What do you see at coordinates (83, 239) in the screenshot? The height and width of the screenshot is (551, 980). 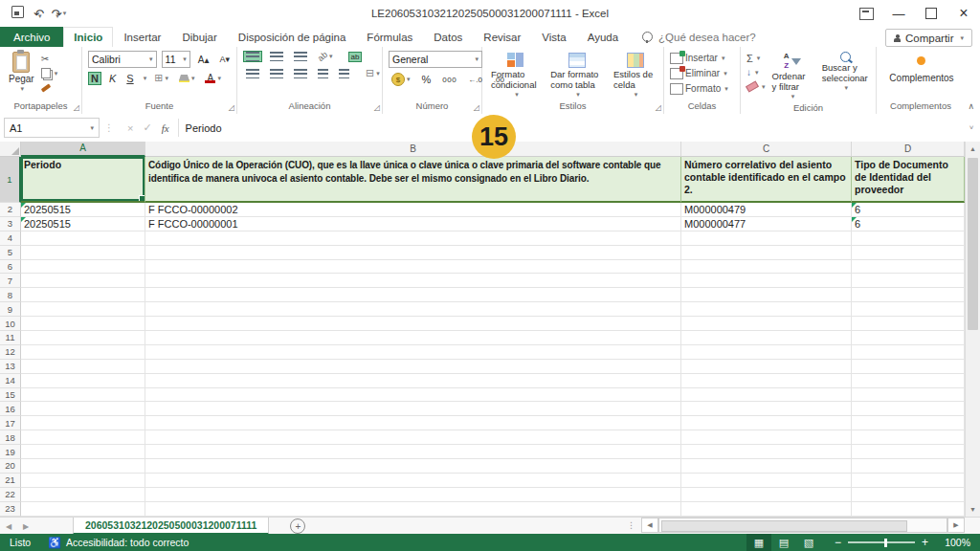 I see `cell-A4` at bounding box center [83, 239].